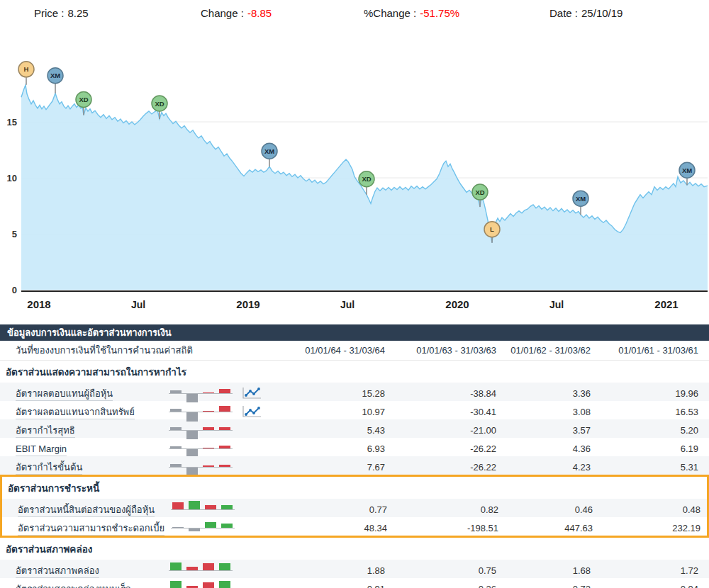 This screenshot has height=588, width=709. What do you see at coordinates (49, 468) in the screenshot?
I see `metric-label: อัตรากำไรขั้นต้น` at bounding box center [49, 468].